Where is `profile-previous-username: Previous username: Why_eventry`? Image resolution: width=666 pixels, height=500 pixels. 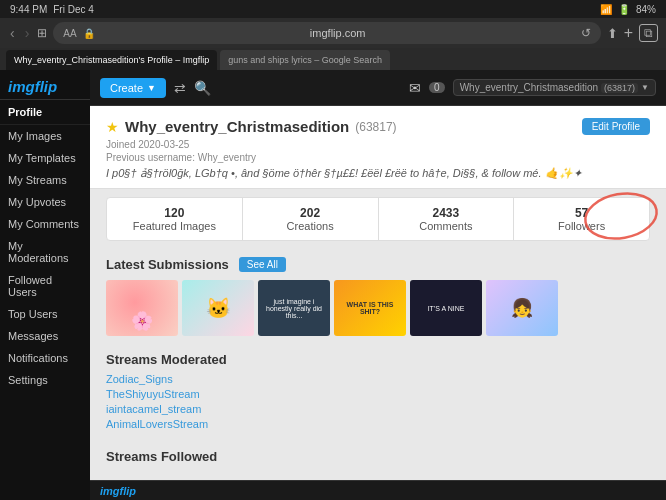
profile-previous-username: Previous username: Why_eventry is located at coordinates (378, 158).